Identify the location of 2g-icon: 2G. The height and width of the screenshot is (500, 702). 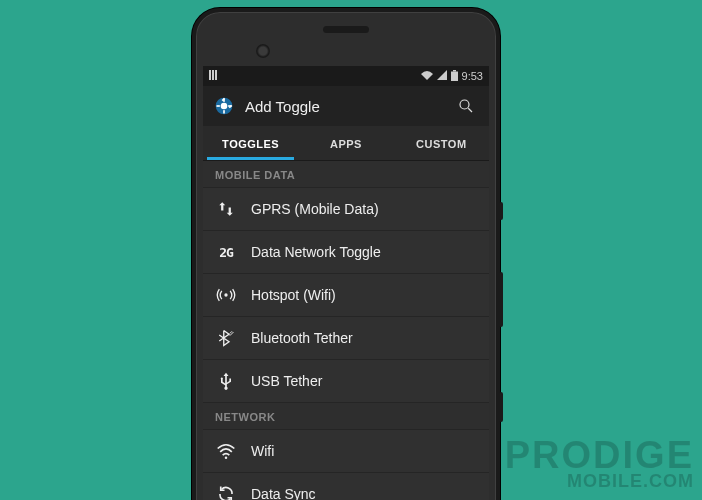
(226, 252).